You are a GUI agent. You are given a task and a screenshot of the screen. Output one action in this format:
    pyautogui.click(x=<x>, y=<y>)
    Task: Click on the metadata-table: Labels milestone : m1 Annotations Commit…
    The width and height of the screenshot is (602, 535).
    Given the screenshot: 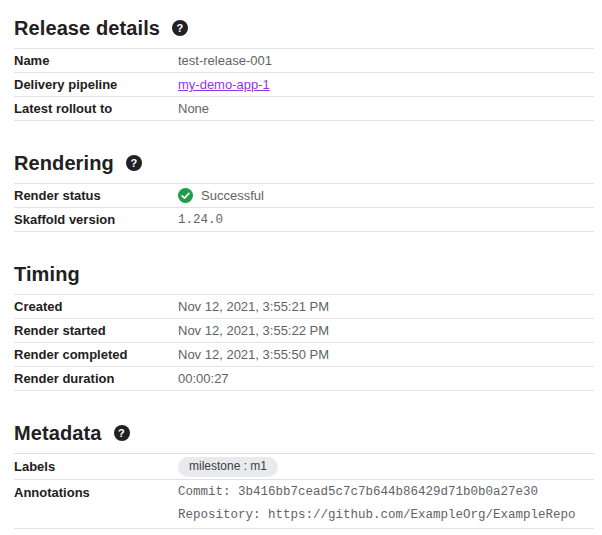 What is the action you would take?
    pyautogui.click(x=304, y=491)
    